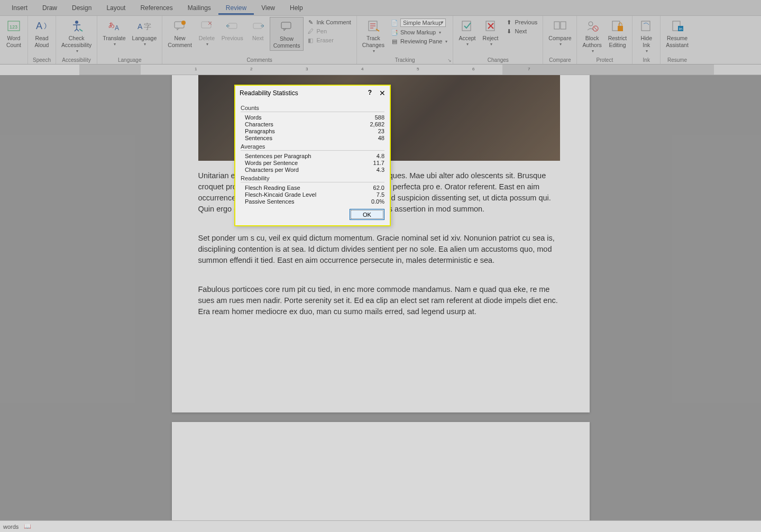 The width and height of the screenshot is (761, 532). What do you see at coordinates (373, 36) in the screenshot?
I see `track-changes-button: Track Changes` at bounding box center [373, 36].